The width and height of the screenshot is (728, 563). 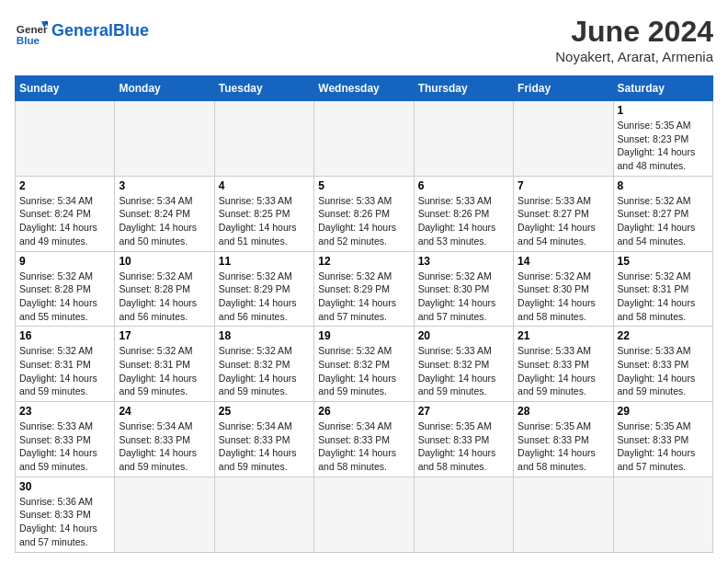 What do you see at coordinates (364, 514) in the screenshot?
I see `week-row-5: 30Sunrise: 5:36 AM Sunset: 8:33 PM Dayli…` at bounding box center [364, 514].